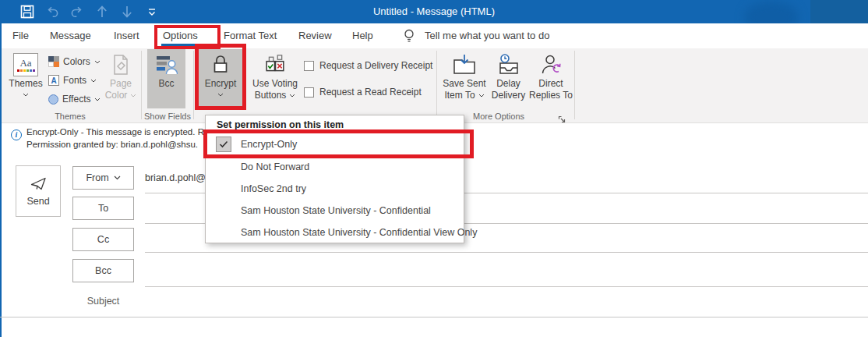  I want to click on lock-icon, so click(221, 65).